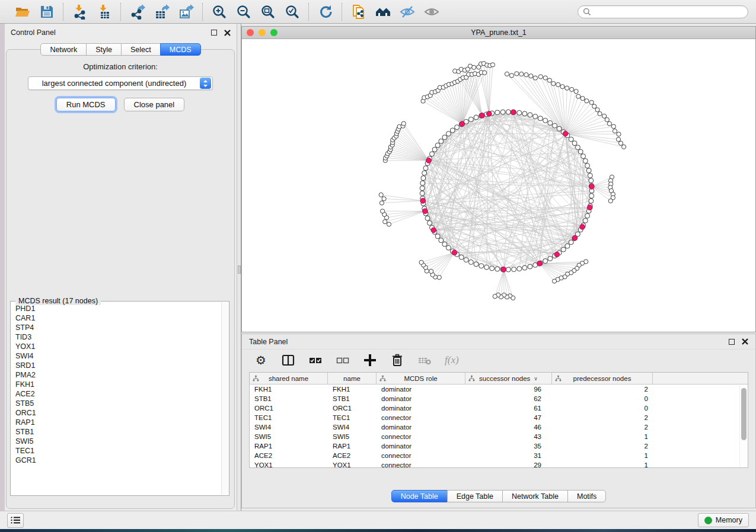  I want to click on table-row: SWI4SWI4dominator462, so click(499, 427).